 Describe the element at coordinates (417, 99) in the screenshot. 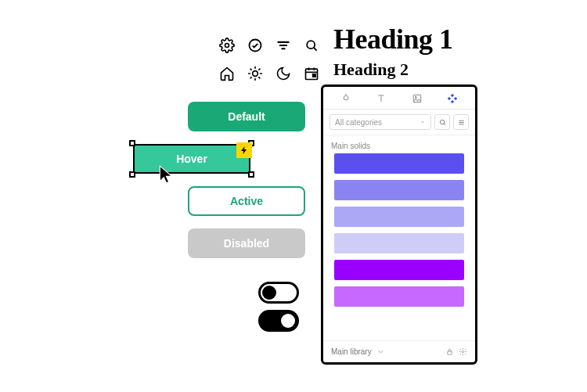

I see `tab-image` at that location.